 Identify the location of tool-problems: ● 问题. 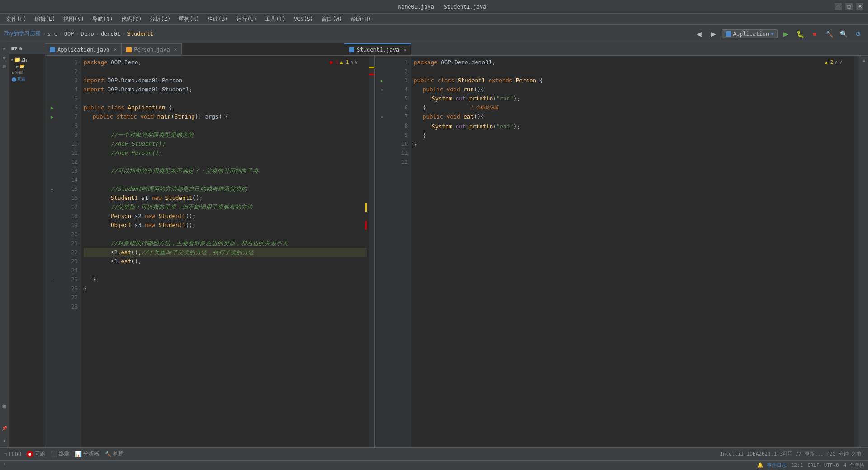
(36, 454).